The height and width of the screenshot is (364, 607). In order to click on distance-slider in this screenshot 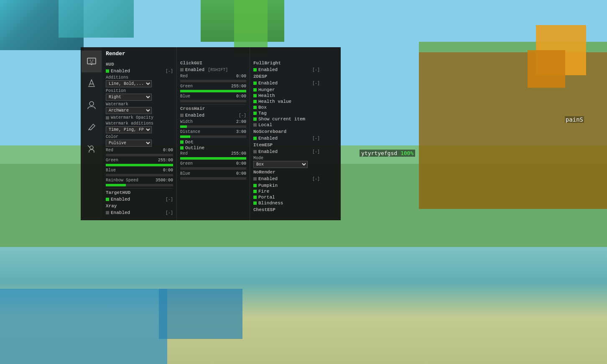, I will do `click(213, 137)`.